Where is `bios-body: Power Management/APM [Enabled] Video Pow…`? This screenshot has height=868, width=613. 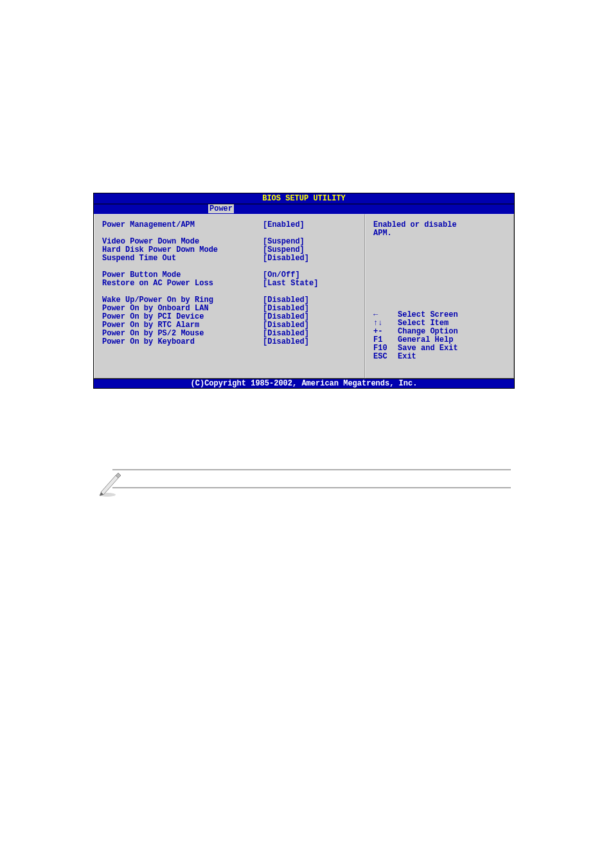
bios-body: Power Management/APM [Enabled] Video Pow… is located at coordinates (304, 297).